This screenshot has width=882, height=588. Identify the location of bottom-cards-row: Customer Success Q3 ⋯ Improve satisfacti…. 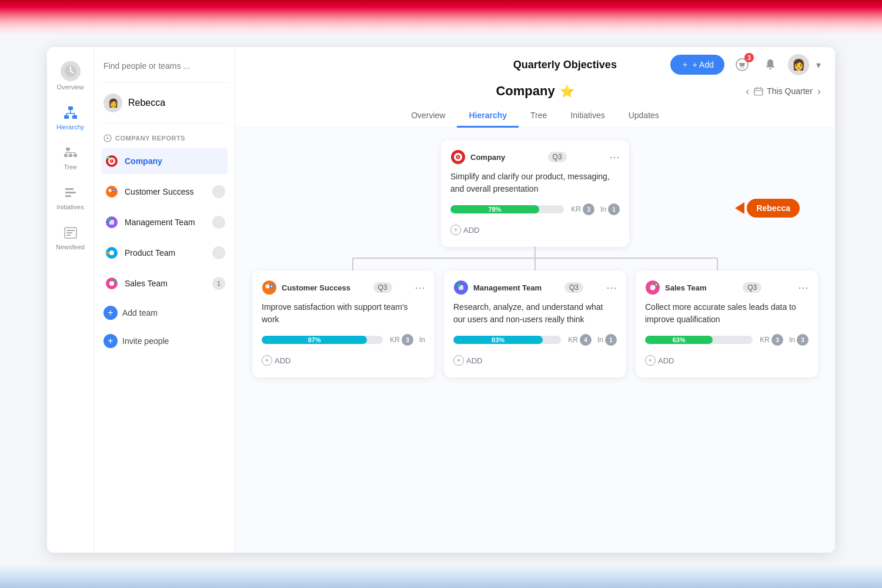
(535, 312).